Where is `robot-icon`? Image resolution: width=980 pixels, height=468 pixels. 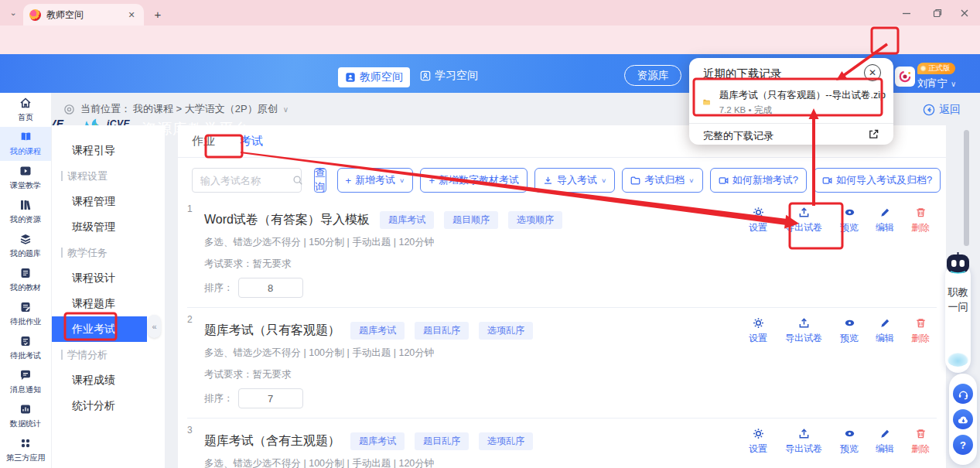
robot-icon is located at coordinates (958, 263).